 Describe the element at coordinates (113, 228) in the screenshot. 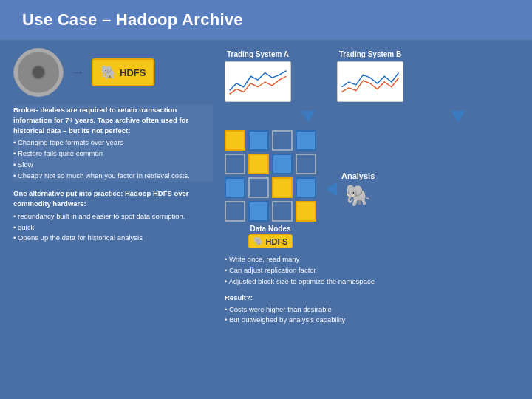

I see `alt-bullet-2: quick` at that location.